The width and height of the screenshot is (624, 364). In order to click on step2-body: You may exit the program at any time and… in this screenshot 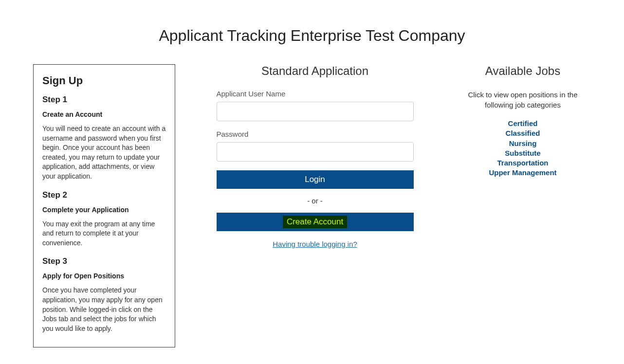, I will do `click(104, 234)`.